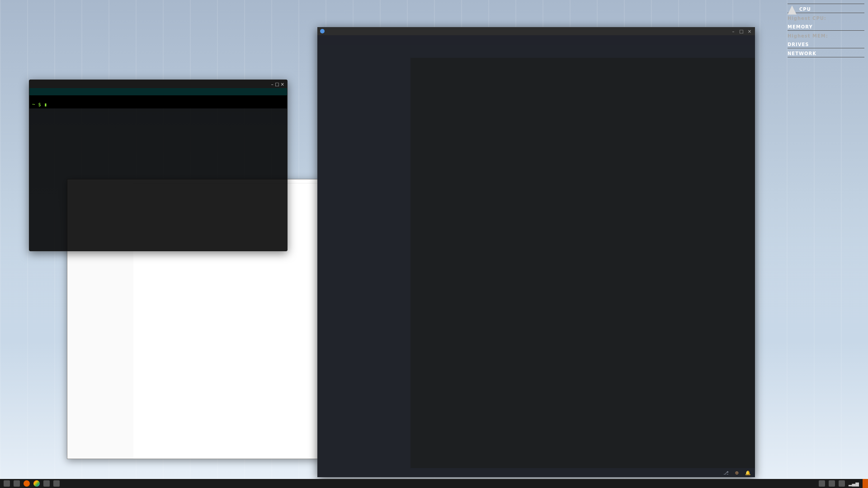 This screenshot has width=868, height=488. Describe the element at coordinates (27, 483) in the screenshot. I see `firefox-icon` at that location.